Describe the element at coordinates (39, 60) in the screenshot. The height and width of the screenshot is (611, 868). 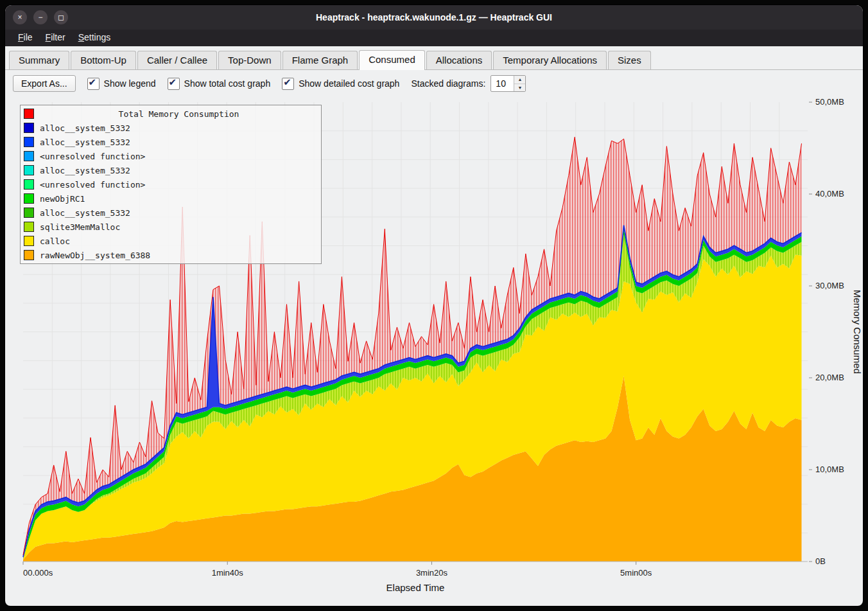
I see `tab-summary: Summary` at that location.